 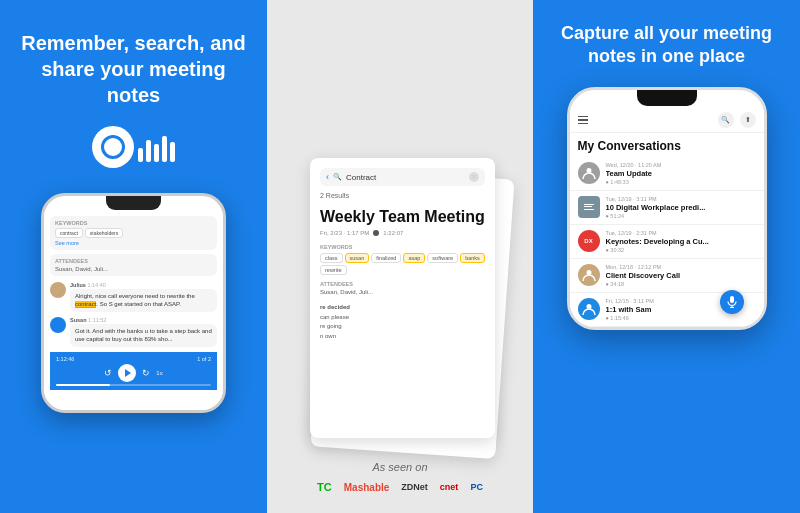 What do you see at coordinates (406, 178) in the screenshot?
I see `search-input-value: Contract` at bounding box center [406, 178].